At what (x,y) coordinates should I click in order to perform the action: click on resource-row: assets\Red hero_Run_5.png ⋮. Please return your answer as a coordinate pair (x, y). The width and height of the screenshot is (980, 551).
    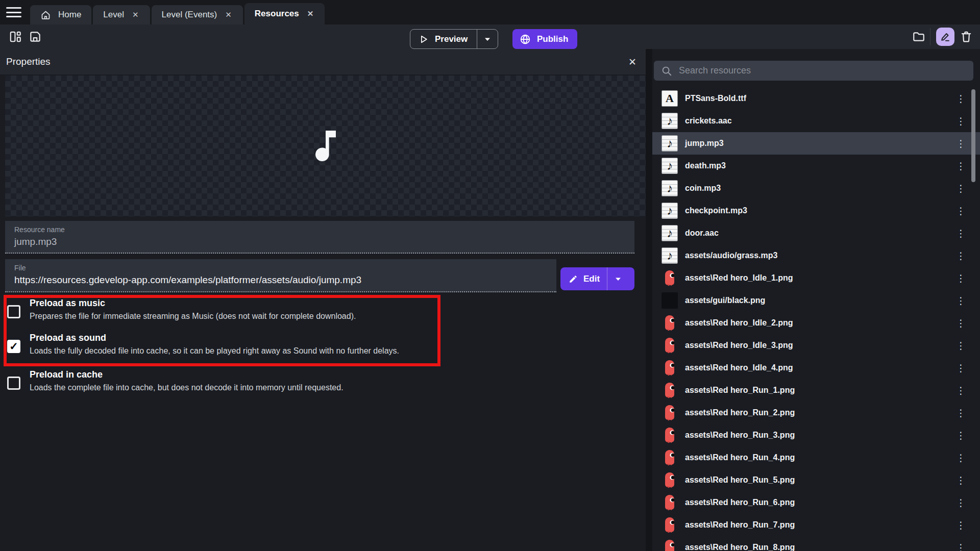
    Looking at the image, I should click on (816, 480).